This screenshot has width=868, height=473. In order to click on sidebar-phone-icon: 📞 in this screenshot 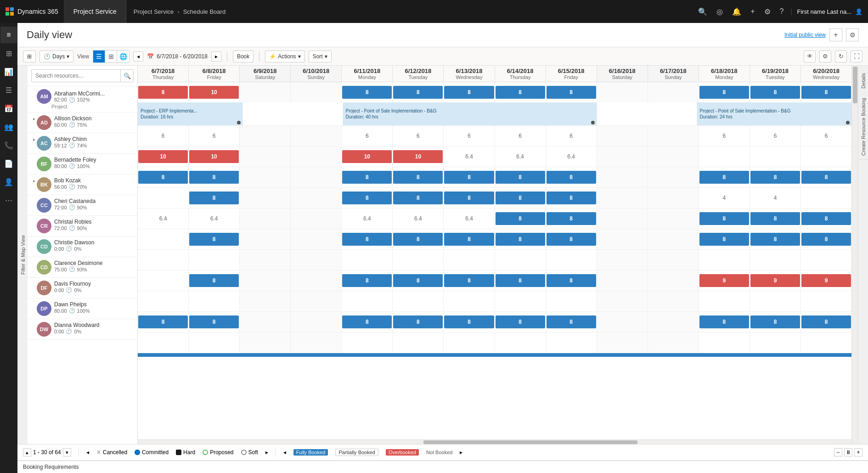, I will do `click(9, 145)`.